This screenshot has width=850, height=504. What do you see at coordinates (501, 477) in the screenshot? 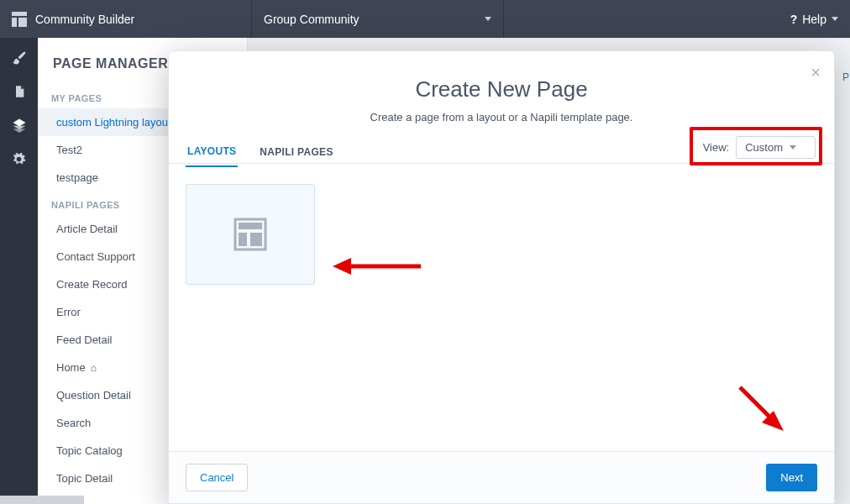
I see `modal-footer: Cancel Next` at bounding box center [501, 477].